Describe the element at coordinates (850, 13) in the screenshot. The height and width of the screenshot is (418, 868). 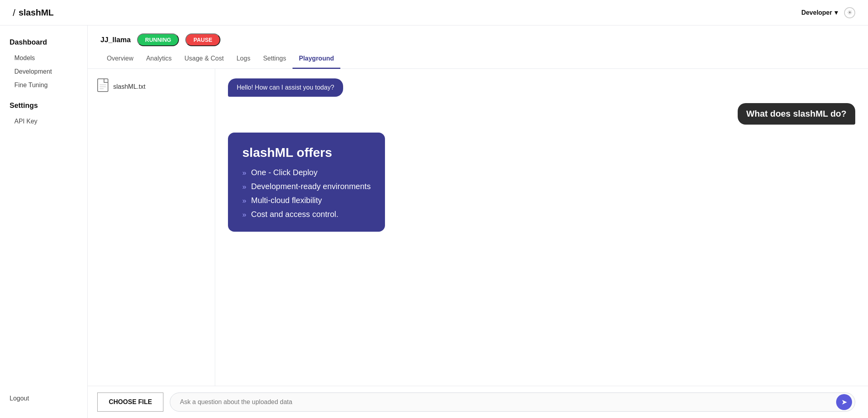
I see `sun-icon: ☀` at that location.